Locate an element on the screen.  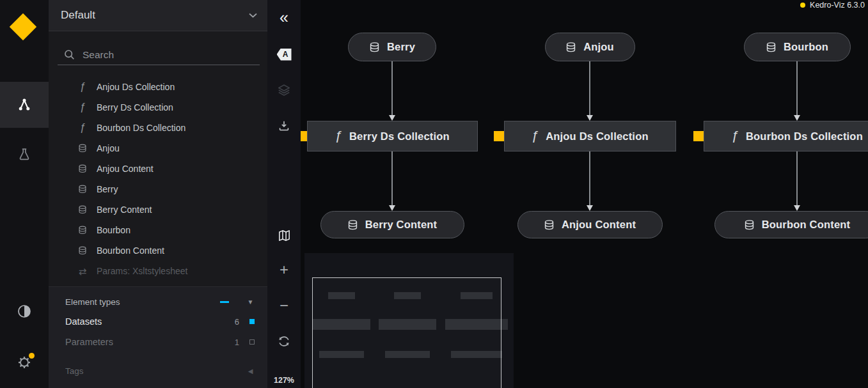
parameters-icon: ⇄ is located at coordinates (83, 271).